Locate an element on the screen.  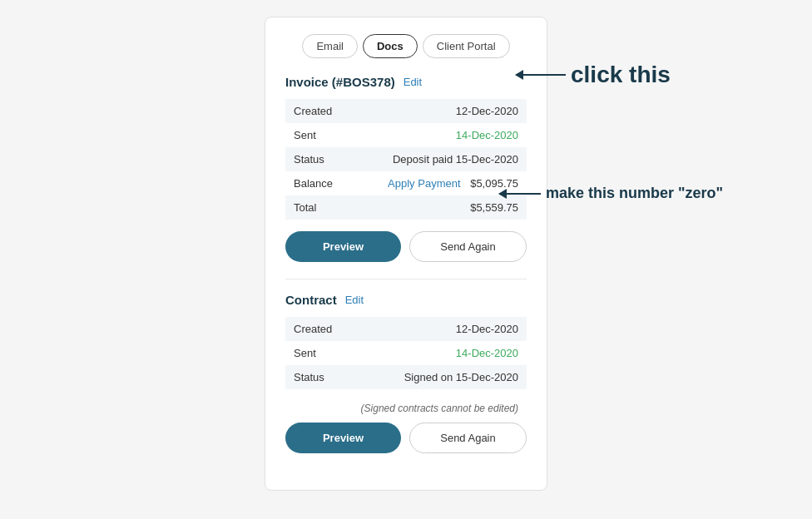
table-row: Total $5,559.75 is located at coordinates (406, 208).